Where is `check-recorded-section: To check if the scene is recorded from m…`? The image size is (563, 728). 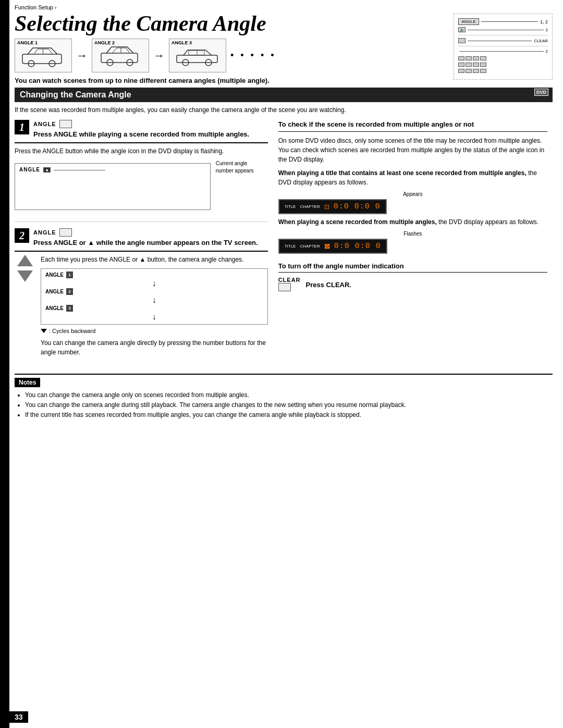
check-recorded-section: To check if the scene is recorded from m… is located at coordinates (413, 187).